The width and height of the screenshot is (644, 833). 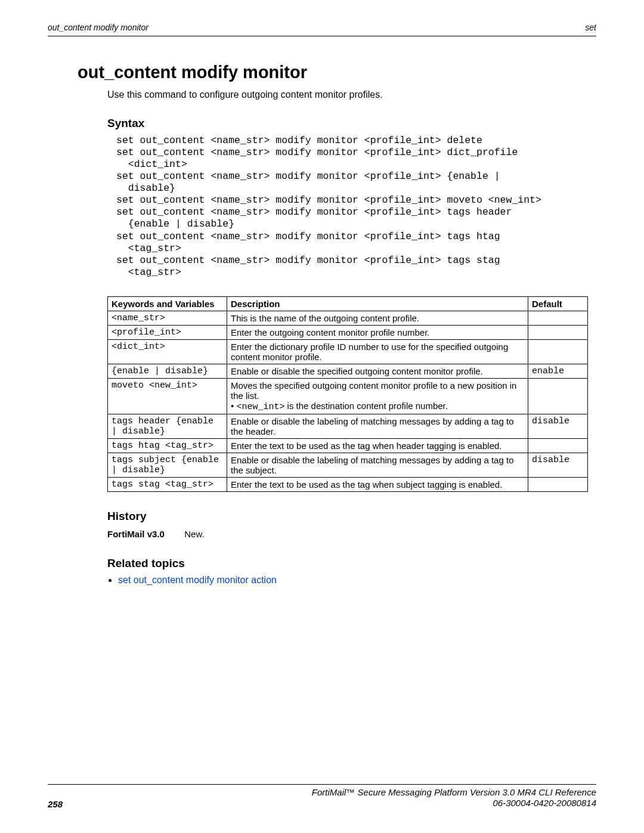 I want to click on table-row: <dict_int>Enter the dictionary profile I…, so click(x=348, y=352).